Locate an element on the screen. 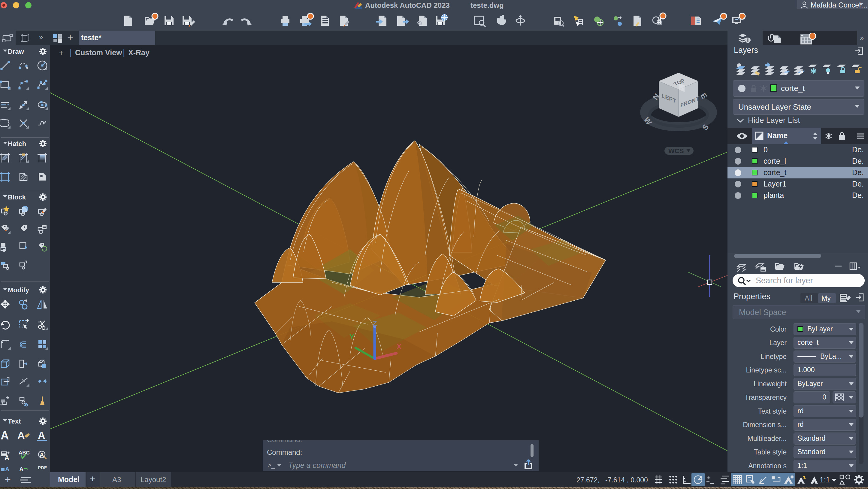 Image resolution: width=868 pixels, height=489 pixels. svg-text: 1:1 is located at coordinates (825, 480).